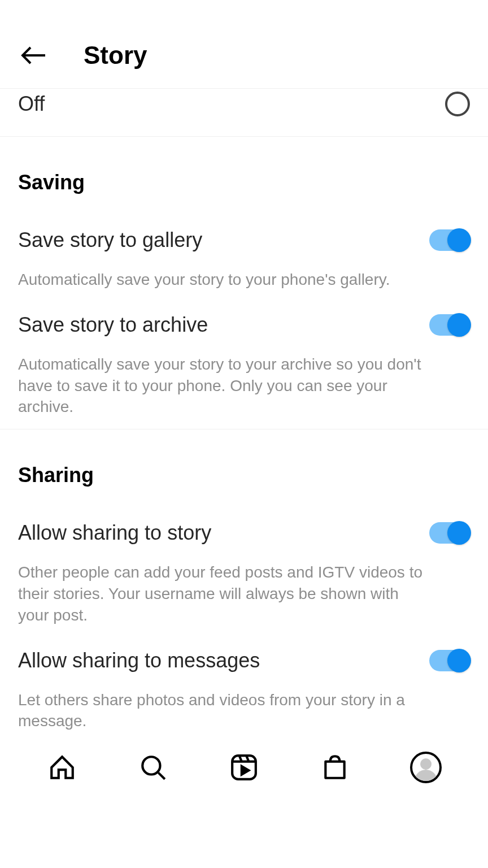 This screenshot has width=488, height=868. I want to click on off-option-row: Off, so click(244, 113).